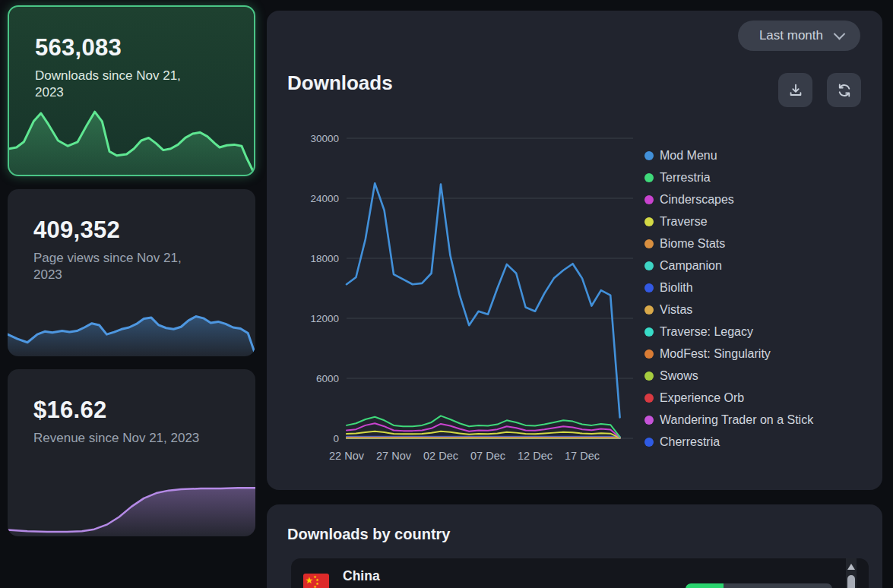 The width and height of the screenshot is (893, 588). What do you see at coordinates (851, 582) in the screenshot?
I see `scrollbar-thumb` at bounding box center [851, 582].